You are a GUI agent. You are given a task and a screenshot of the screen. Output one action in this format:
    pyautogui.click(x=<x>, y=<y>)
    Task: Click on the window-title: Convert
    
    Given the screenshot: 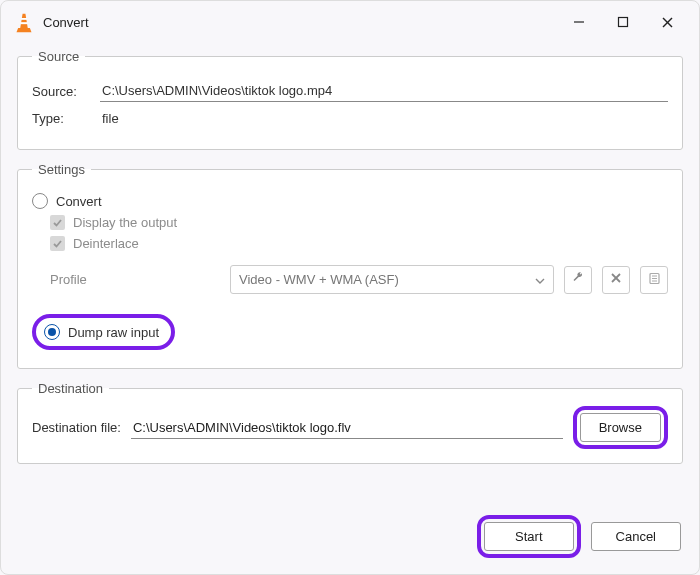 What is the action you would take?
    pyautogui.click(x=66, y=22)
    